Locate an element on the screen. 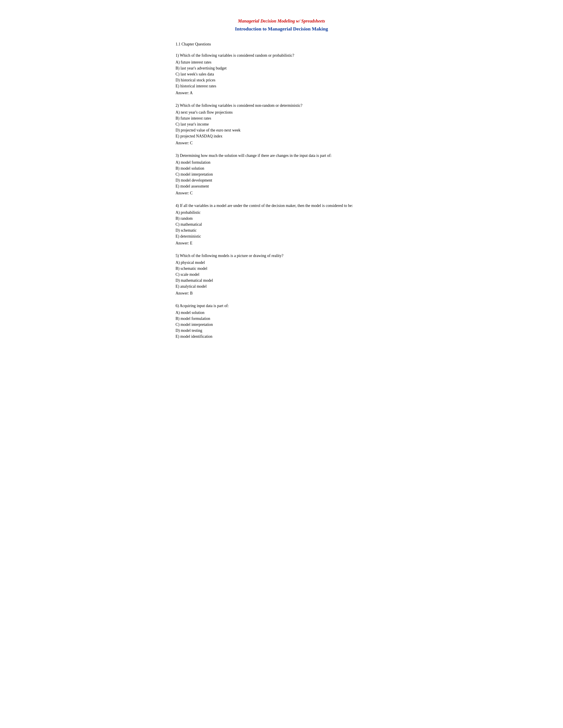 This screenshot has height=728, width=563. option-2-a: A) next year's cash flow projections is located at coordinates (282, 112).